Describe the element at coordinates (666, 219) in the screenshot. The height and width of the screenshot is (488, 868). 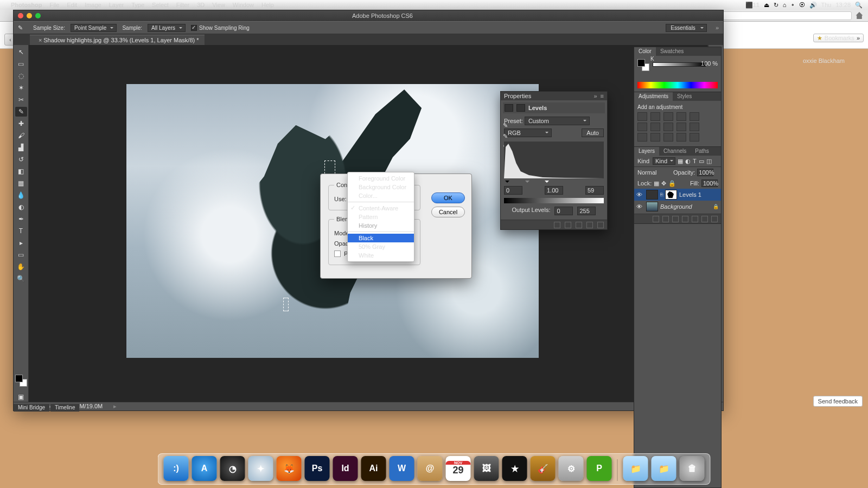
I see `layer-style-icon` at that location.